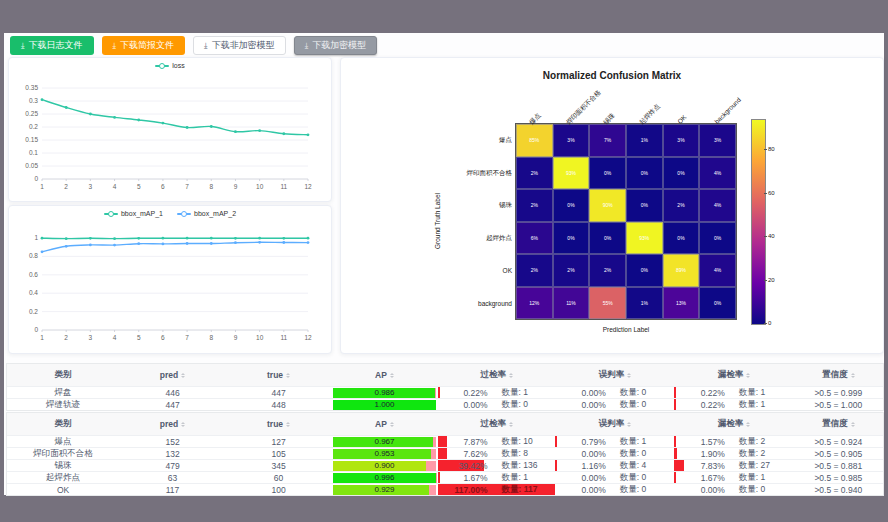 Image resolution: width=888 pixels, height=522 pixels. I want to click on download-report-button: ⤓下载简报文件, so click(144, 46).